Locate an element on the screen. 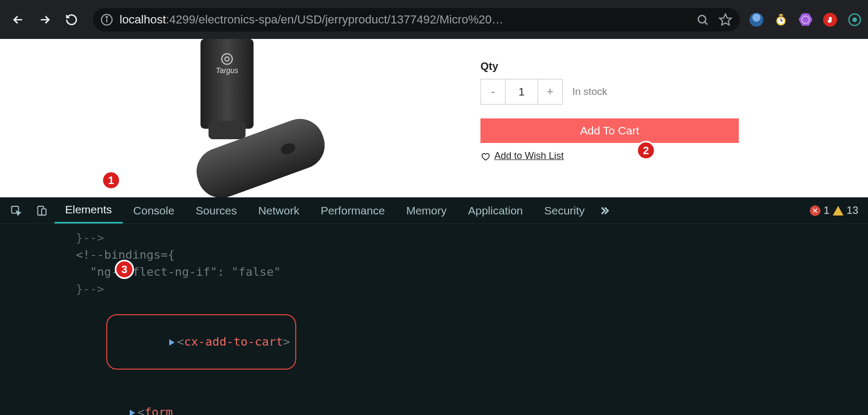  product-brand-text: Targus is located at coordinates (227, 70).